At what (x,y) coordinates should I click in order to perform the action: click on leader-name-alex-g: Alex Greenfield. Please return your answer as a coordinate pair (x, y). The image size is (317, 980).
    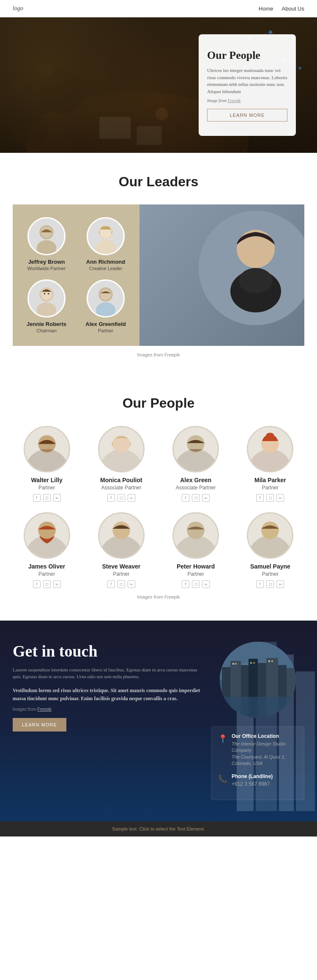
    Looking at the image, I should click on (106, 324).